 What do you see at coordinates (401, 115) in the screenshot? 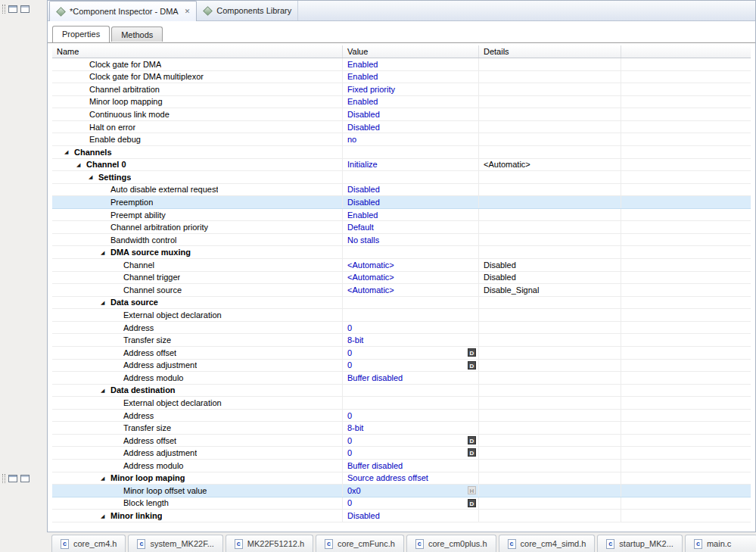
I see `table-row: Continuous link mode Disabled` at bounding box center [401, 115].